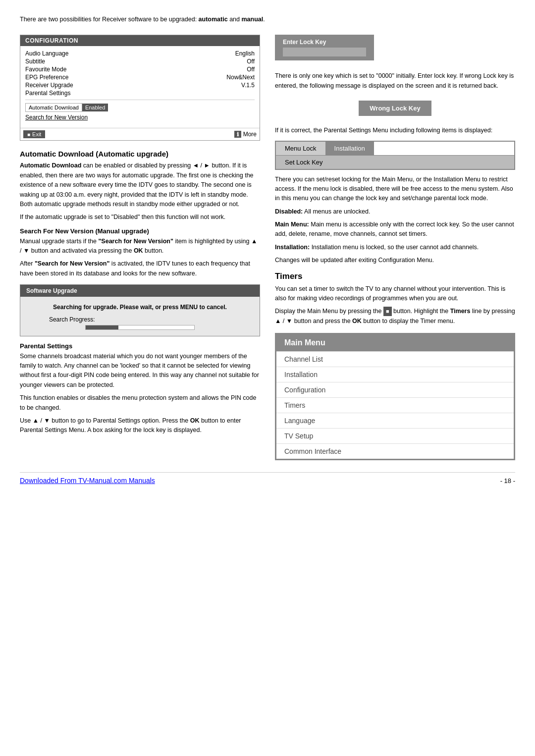 The height and width of the screenshot is (756, 535). I want to click on auto-download-para1: Automatic Download can be enabled or dis…, so click(140, 185).